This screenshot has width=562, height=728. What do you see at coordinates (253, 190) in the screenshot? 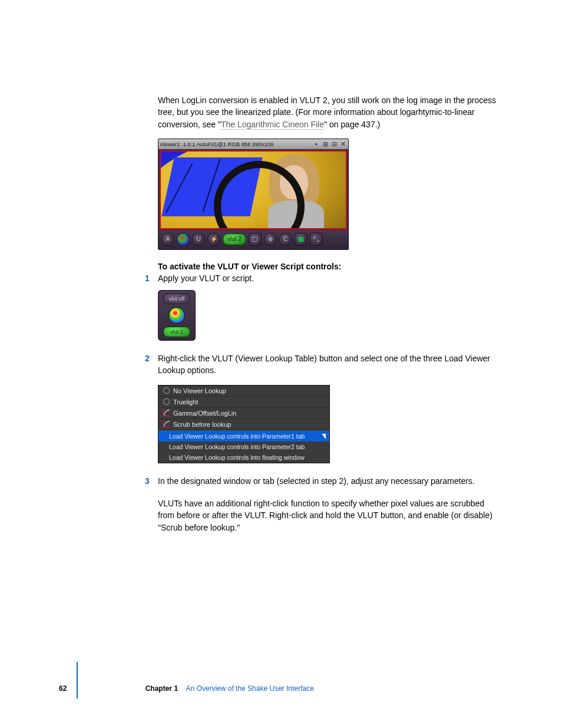
I see `viewer-image` at bounding box center [253, 190].